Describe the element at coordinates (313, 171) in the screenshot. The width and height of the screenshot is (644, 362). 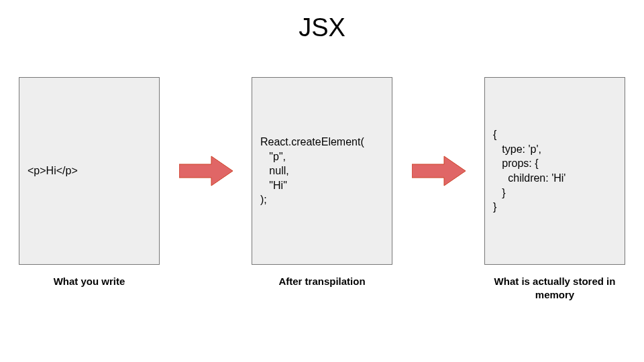
I see `code-block: React.createElement( "p", null, "Hi" );` at that location.